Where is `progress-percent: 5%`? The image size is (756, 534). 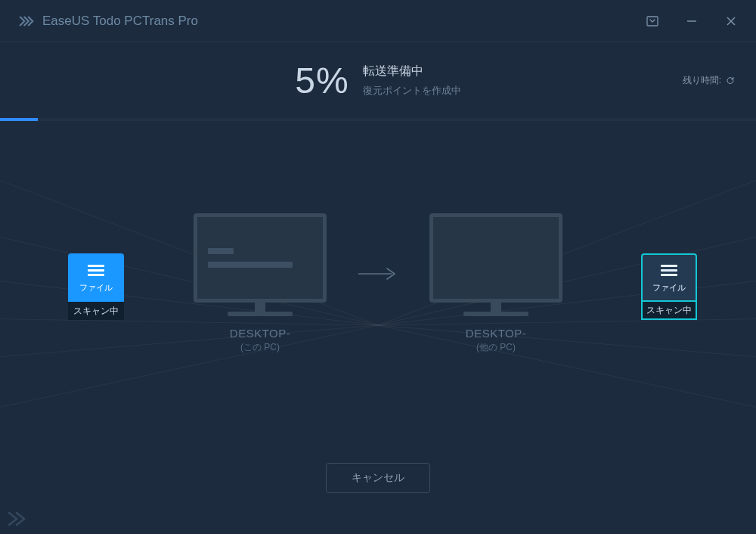 progress-percent: 5% is located at coordinates (322, 80).